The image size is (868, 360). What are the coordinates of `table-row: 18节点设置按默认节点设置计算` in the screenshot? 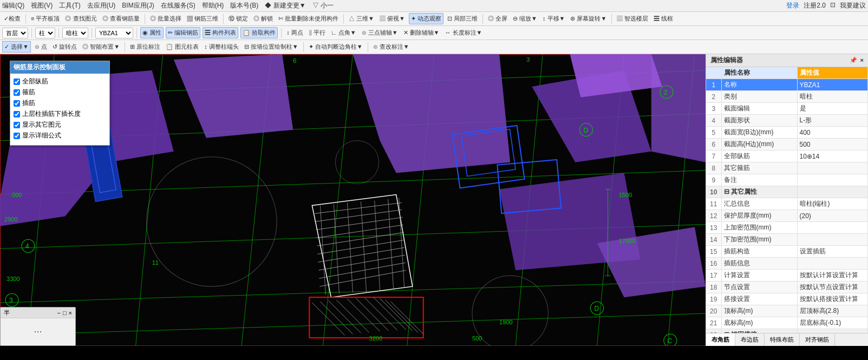 It's located at (787, 287).